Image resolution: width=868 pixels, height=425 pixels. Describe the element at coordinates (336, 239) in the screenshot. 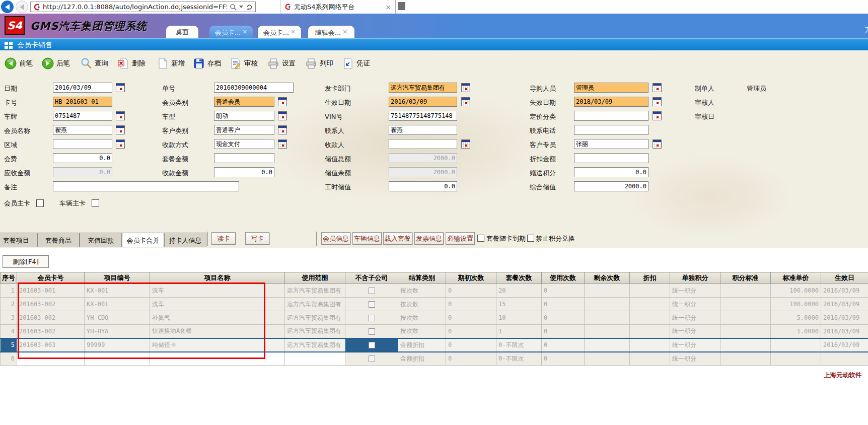

I see `member-info-button: 会员信息` at that location.